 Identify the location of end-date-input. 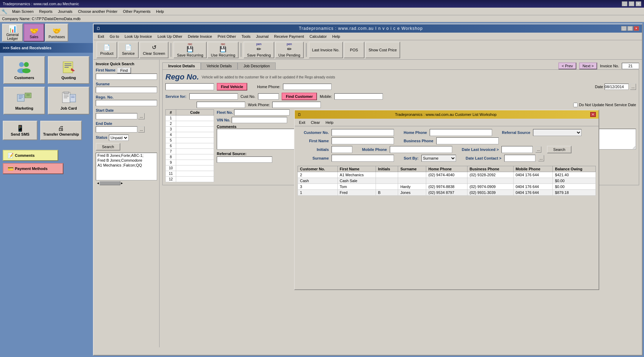
(117, 129).